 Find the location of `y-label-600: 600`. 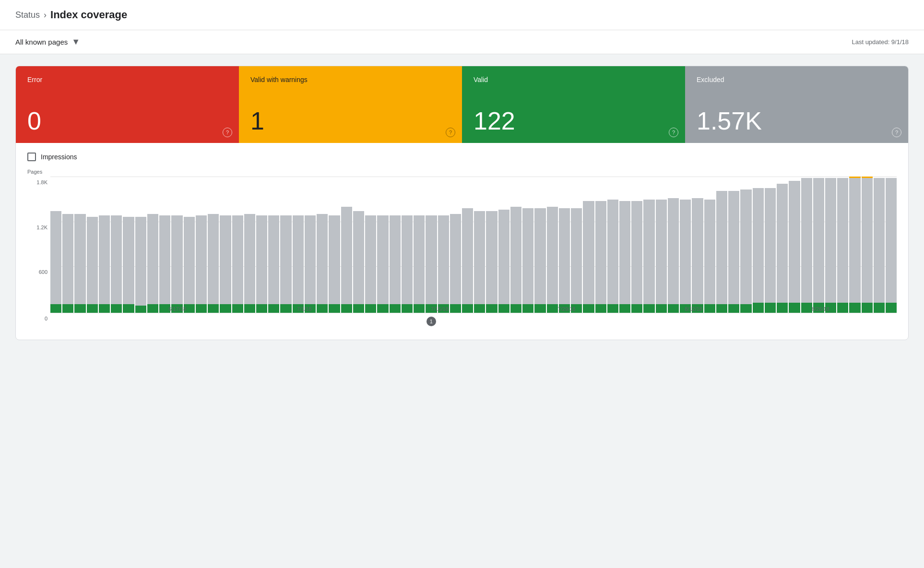

y-label-600: 600 is located at coordinates (43, 272).